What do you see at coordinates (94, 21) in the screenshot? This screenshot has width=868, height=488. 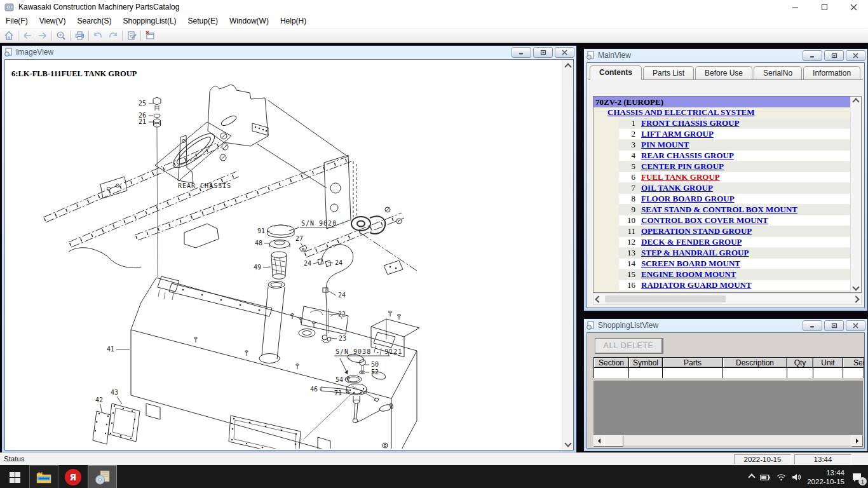 I see `menu-item-search: Search(S)` at bounding box center [94, 21].